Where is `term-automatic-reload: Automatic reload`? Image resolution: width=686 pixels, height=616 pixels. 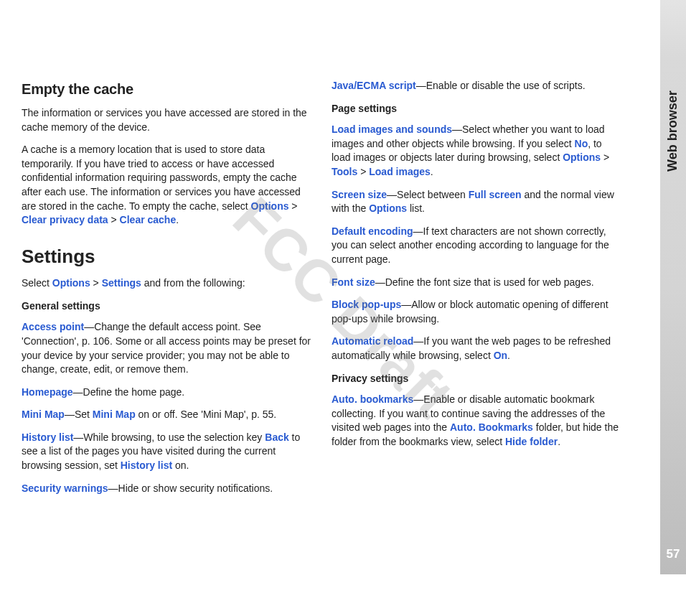 term-automatic-reload: Automatic reload is located at coordinates (372, 341).